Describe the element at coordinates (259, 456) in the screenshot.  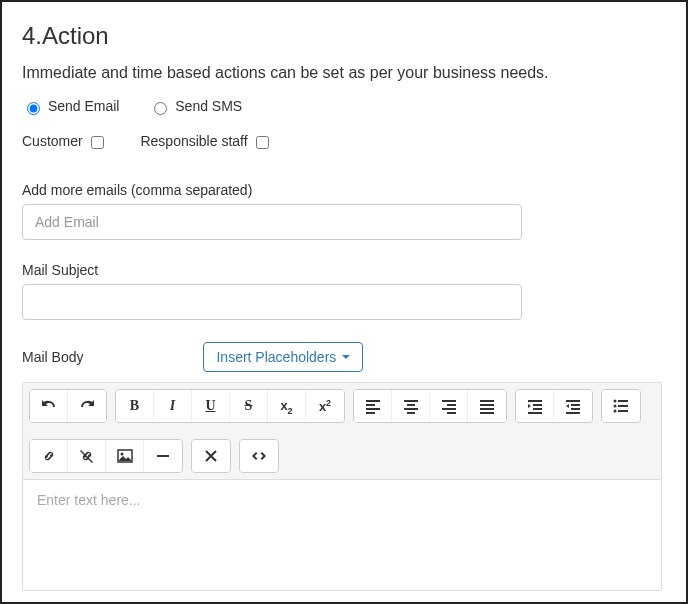
I see `code-icon` at that location.